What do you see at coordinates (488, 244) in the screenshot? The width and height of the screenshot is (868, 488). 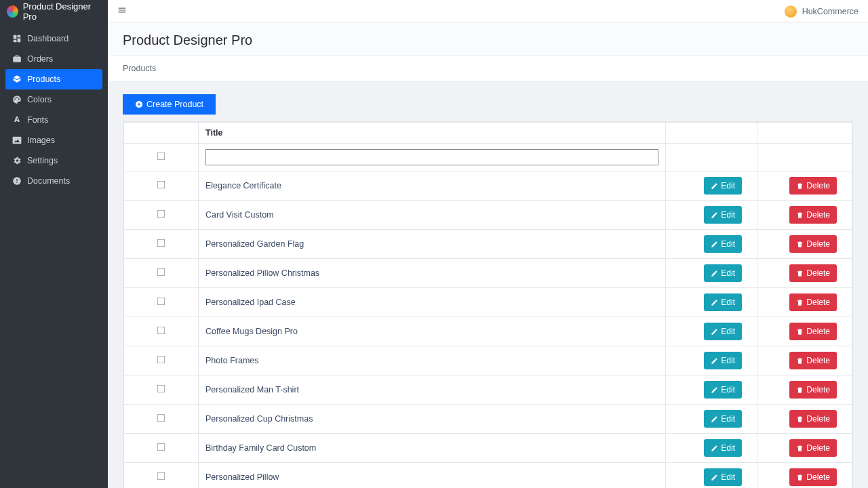 I see `table-row: Personalized Garden FlagEditDelete` at bounding box center [488, 244].